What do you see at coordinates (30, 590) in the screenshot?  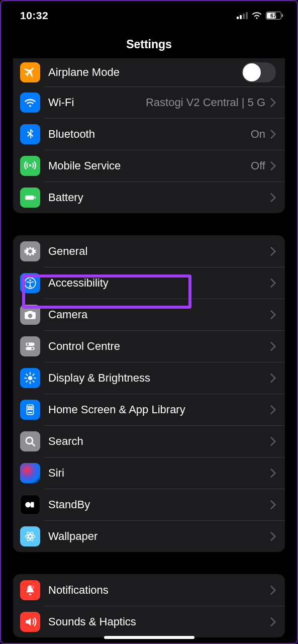 I see `bell-icon` at bounding box center [30, 590].